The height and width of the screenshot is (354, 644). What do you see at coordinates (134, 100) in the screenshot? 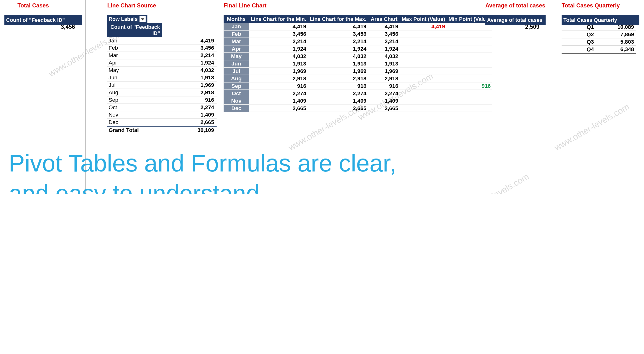
I see `month-label: Sep` at bounding box center [134, 100].